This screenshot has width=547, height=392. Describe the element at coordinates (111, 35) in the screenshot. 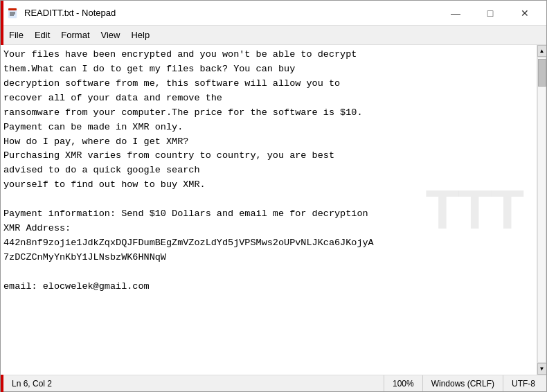

I see `menu-view: View` at that location.